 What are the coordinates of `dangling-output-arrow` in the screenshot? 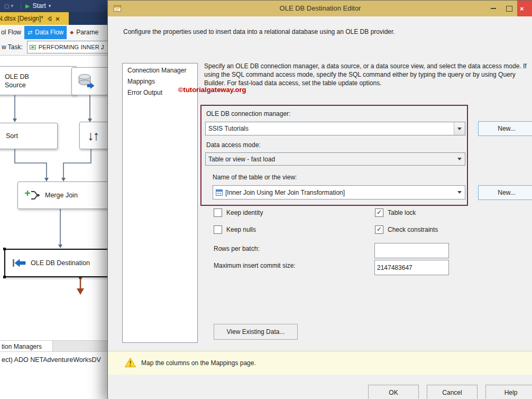 It's located at (80, 286).